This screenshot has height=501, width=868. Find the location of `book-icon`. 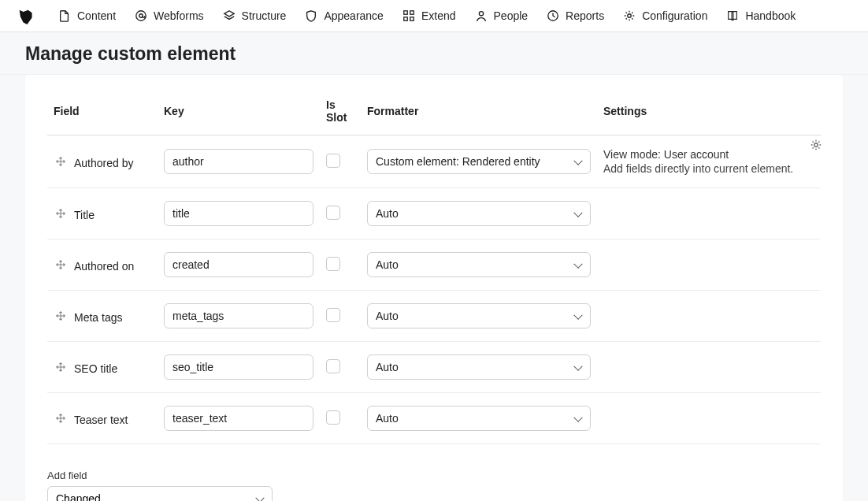

book-icon is located at coordinates (733, 16).